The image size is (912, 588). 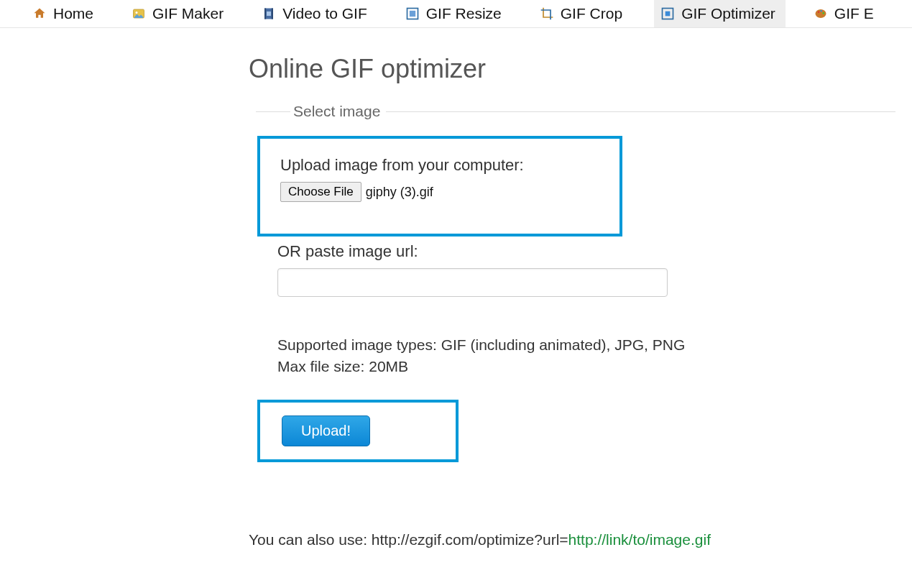 I want to click on nav-label: GIF Maker, so click(x=188, y=14).